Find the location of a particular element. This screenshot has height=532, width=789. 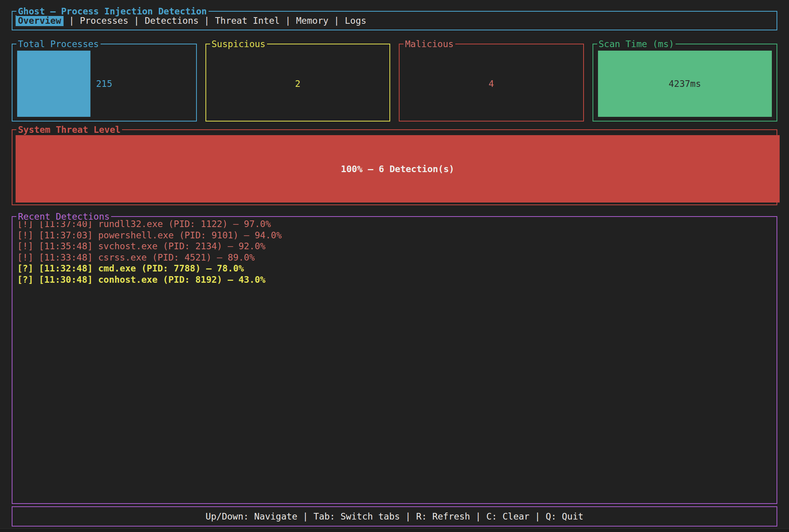

stat-gauge: 2 is located at coordinates (298, 84).